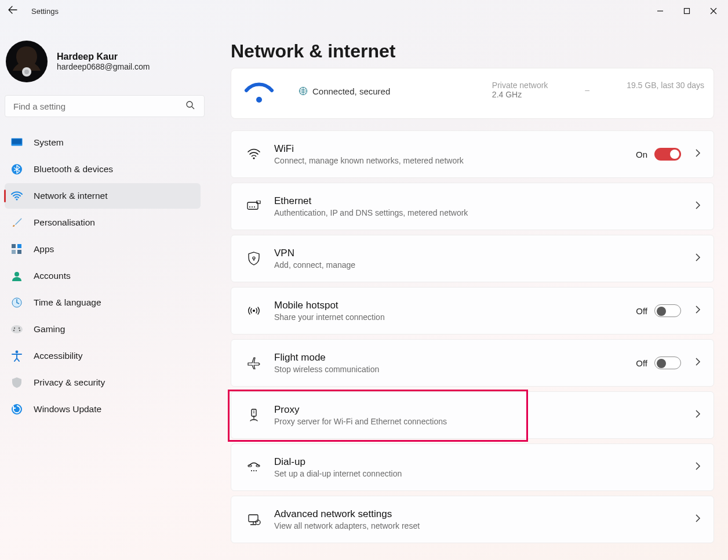 The height and width of the screenshot is (560, 728). What do you see at coordinates (103, 356) in the screenshot?
I see `sidebar-item-accessibility: Accessibility` at bounding box center [103, 356].